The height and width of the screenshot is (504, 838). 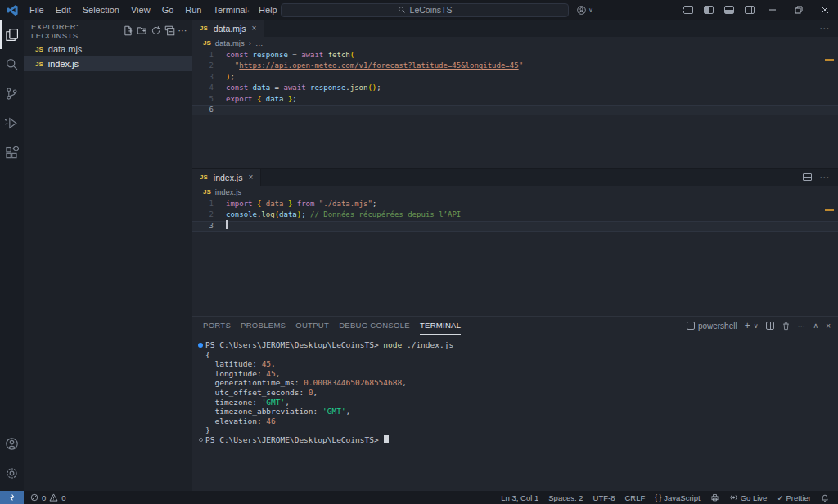 I want to click on go-live-button: Go Live, so click(x=748, y=497).